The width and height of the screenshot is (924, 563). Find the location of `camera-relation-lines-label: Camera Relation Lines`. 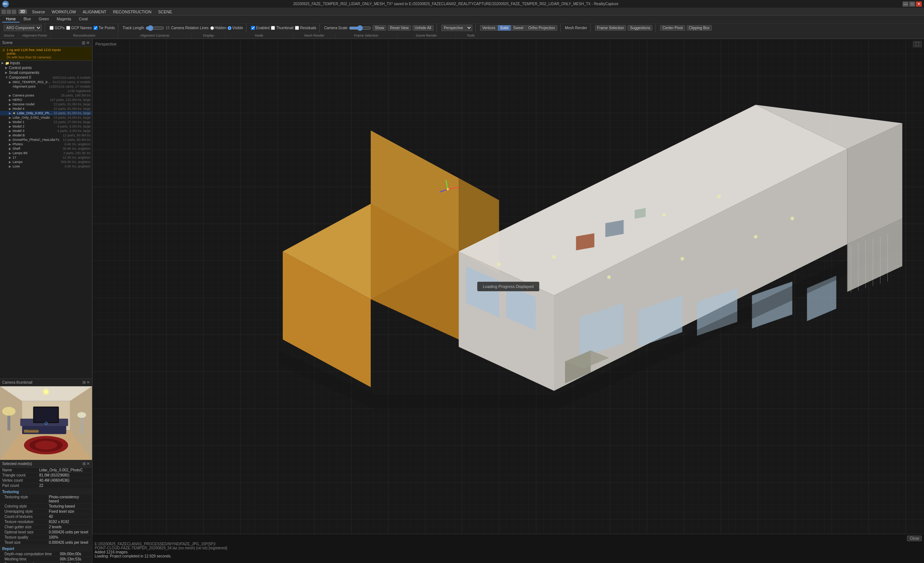

camera-relation-lines-label: Camera Relation Lines is located at coordinates (190, 28).